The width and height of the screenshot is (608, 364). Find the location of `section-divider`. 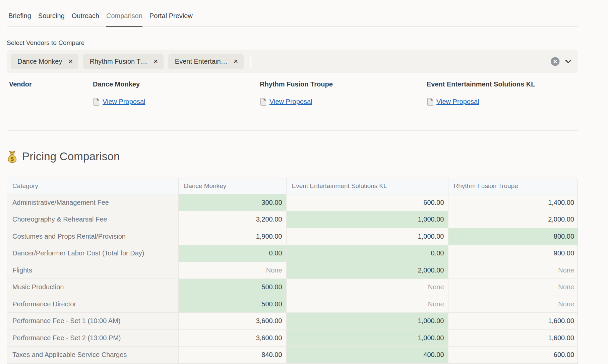

section-divider is located at coordinates (292, 131).